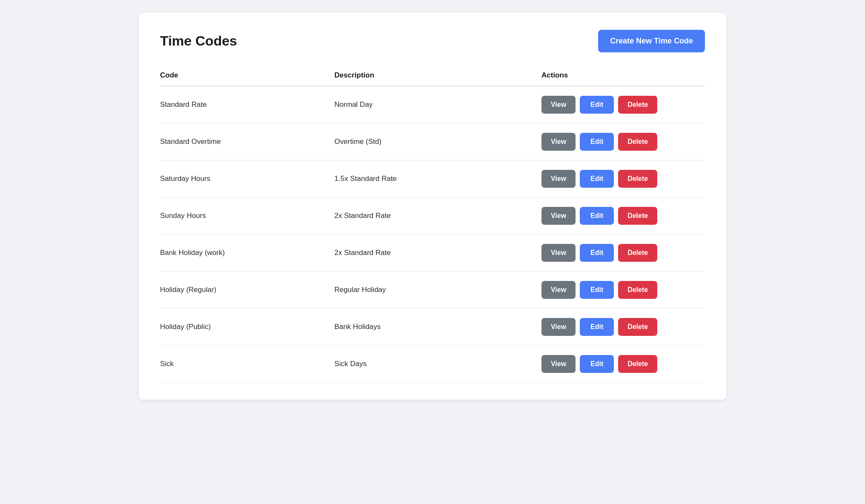  Describe the element at coordinates (432, 105) in the screenshot. I see `table-row: Standard RateNormal DayViewEditDelete` at that location.